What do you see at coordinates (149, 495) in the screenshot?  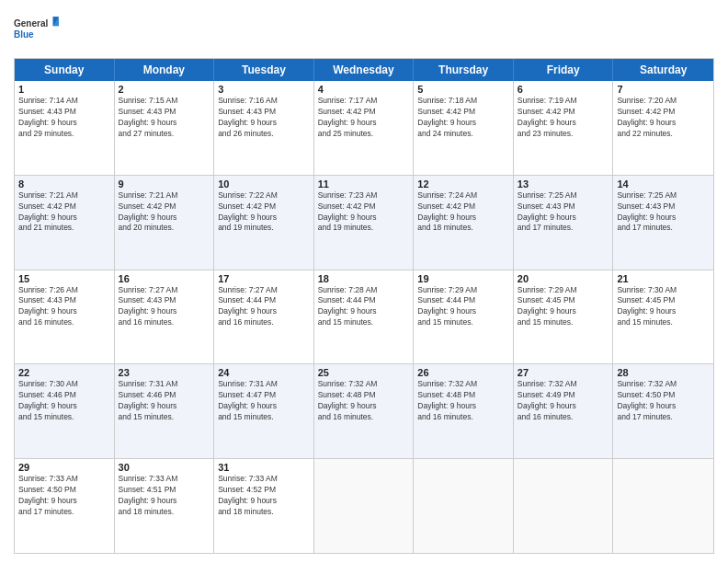 I see `cell-info: Sunrise: 7:33 AMSunset: 4:51 PMDaylight:…` at bounding box center [149, 495].